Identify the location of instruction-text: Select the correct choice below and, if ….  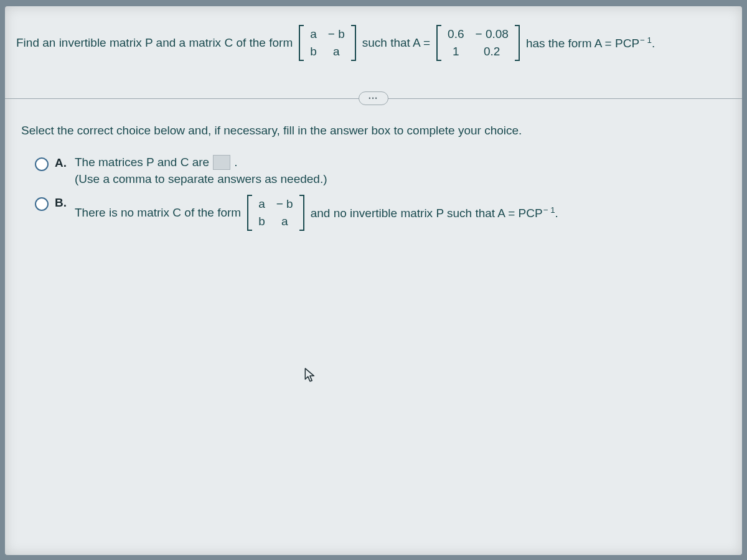
(374, 131).